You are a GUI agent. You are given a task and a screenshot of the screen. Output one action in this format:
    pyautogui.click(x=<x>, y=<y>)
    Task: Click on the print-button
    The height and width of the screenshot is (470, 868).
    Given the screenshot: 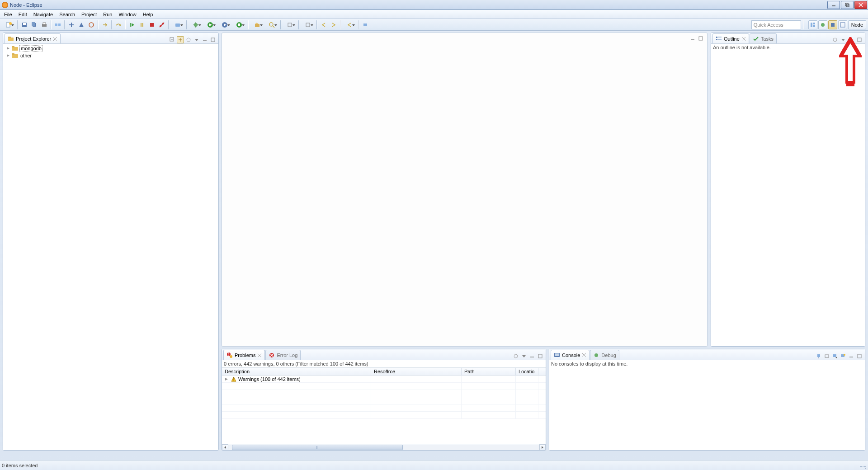 What is the action you would take?
    pyautogui.click(x=44, y=25)
    